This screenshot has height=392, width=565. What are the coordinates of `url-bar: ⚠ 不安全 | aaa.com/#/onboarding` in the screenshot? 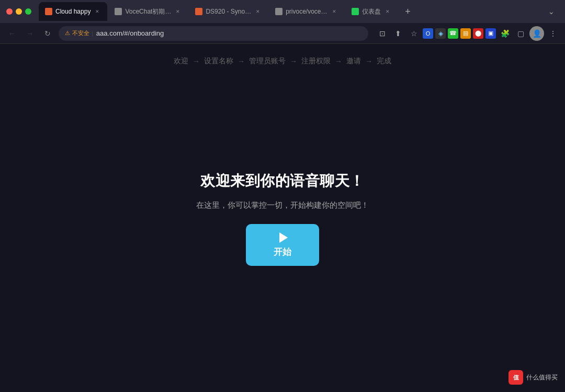 It's located at (213, 33).